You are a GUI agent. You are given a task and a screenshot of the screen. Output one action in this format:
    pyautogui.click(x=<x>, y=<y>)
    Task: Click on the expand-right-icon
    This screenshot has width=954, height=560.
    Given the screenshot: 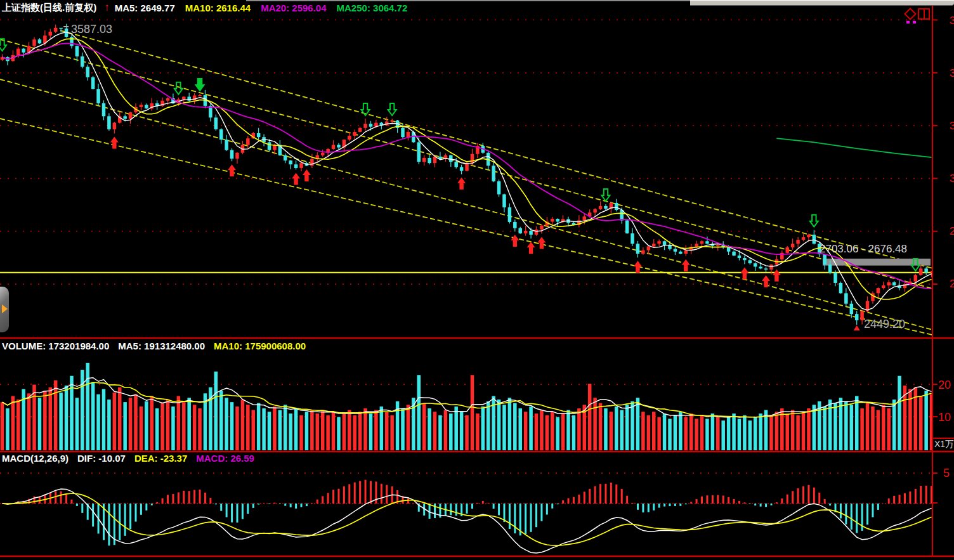 What is the action you would take?
    pyautogui.click(x=5, y=309)
    